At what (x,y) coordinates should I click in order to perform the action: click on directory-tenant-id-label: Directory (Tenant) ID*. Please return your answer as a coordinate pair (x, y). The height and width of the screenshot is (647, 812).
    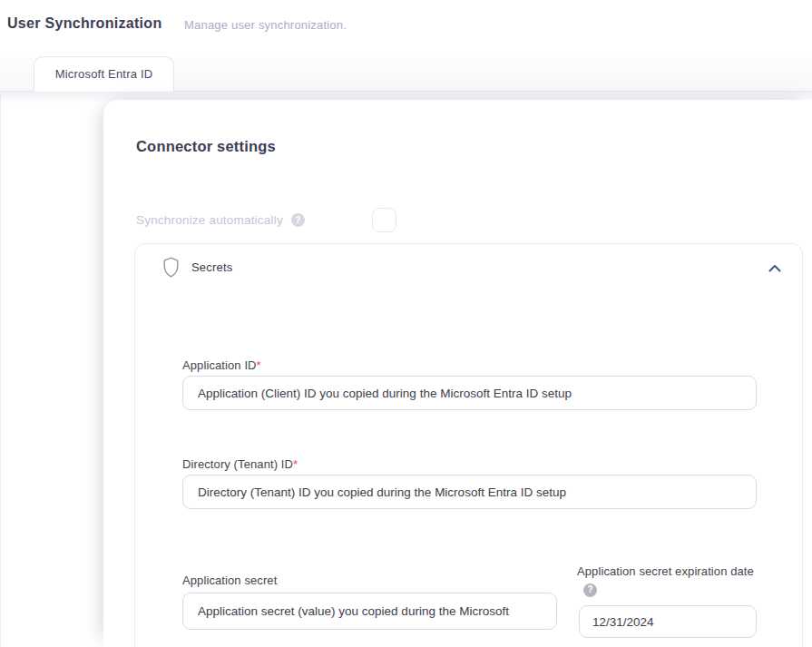
    Looking at the image, I should click on (240, 465).